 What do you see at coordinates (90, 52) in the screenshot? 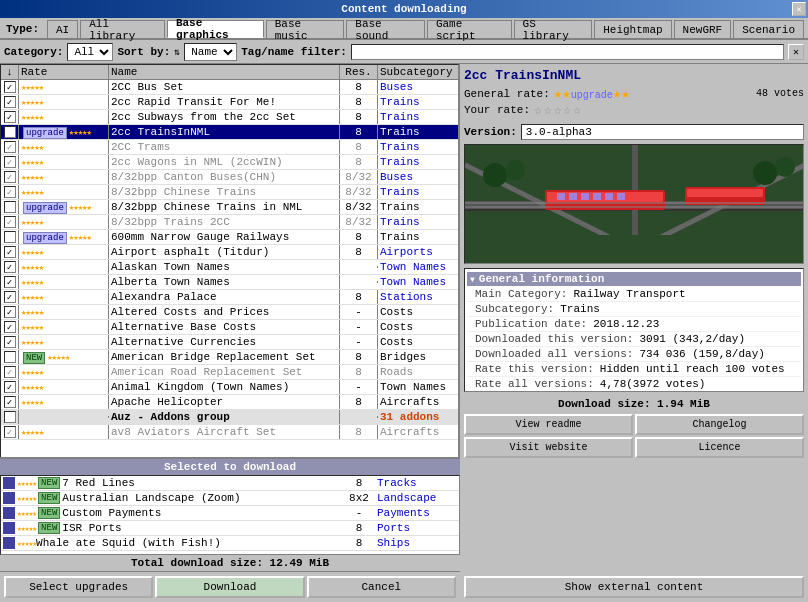
I see `category-select: All` at bounding box center [90, 52].